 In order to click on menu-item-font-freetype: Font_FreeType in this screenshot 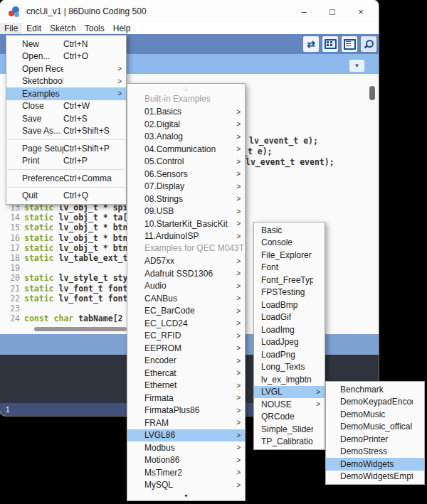, I will do `click(289, 280)`.